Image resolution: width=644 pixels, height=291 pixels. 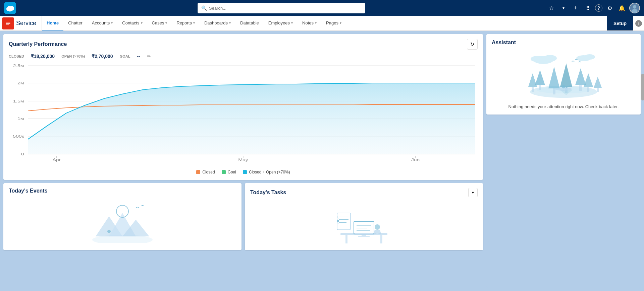 What do you see at coordinates (101, 23) in the screenshot?
I see `nav-item-accounts-label: Accounts` at bounding box center [101, 23].